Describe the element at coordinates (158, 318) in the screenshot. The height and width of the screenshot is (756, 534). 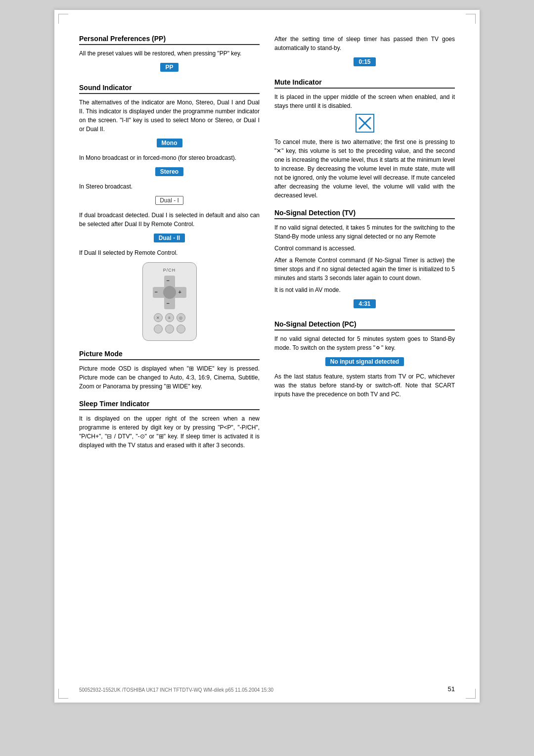
I see `remote-btn-x: ✕` at that location.